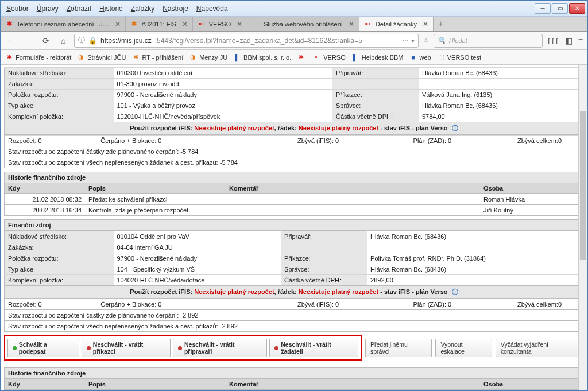 The width and height of the screenshot is (588, 391). I want to click on app-menu: SouborÚpravyZobrazitHistorieZáložkyNástr…, so click(117, 9).